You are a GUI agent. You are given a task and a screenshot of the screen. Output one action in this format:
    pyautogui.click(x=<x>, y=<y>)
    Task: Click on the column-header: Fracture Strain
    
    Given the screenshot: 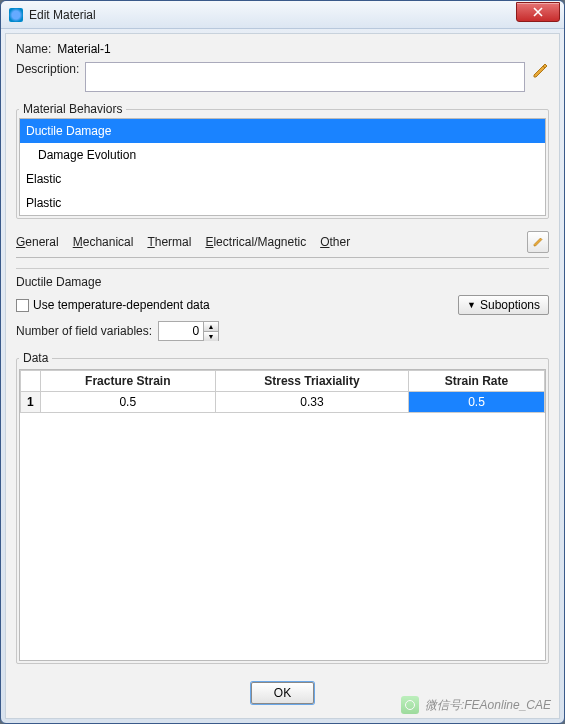 What is the action you would take?
    pyautogui.click(x=128, y=382)
    